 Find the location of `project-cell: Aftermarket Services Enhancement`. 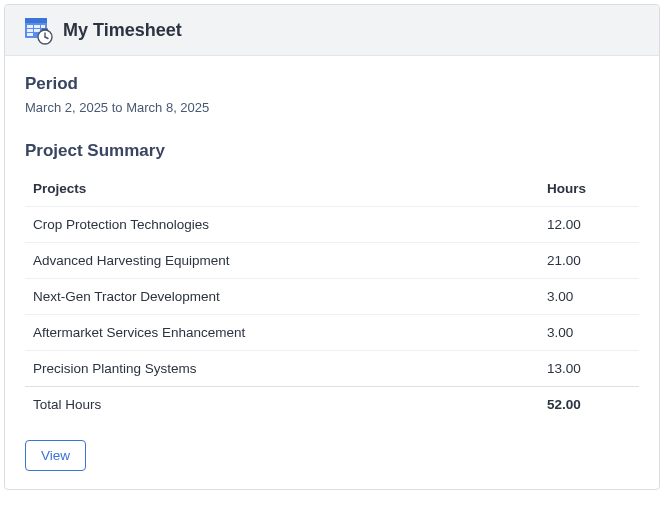

project-cell: Aftermarket Services Enhancement is located at coordinates (282, 333).